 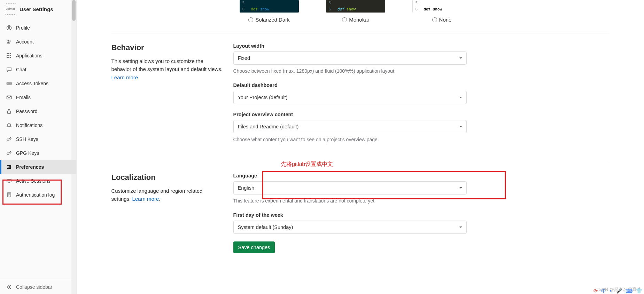 What do you see at coordinates (350, 140) in the screenshot?
I see `project-overview-help: Choose what content you want to see on a…` at bounding box center [350, 140].